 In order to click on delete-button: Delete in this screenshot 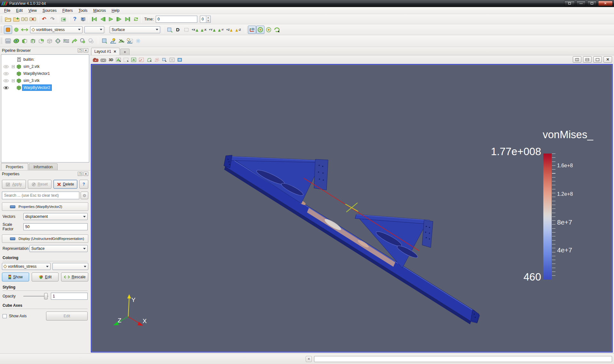, I will do `click(65, 184)`.